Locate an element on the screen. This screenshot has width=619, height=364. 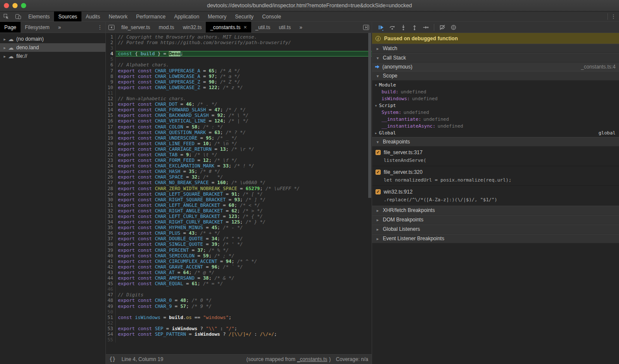
tab-security: Security is located at coordinates (244, 16).